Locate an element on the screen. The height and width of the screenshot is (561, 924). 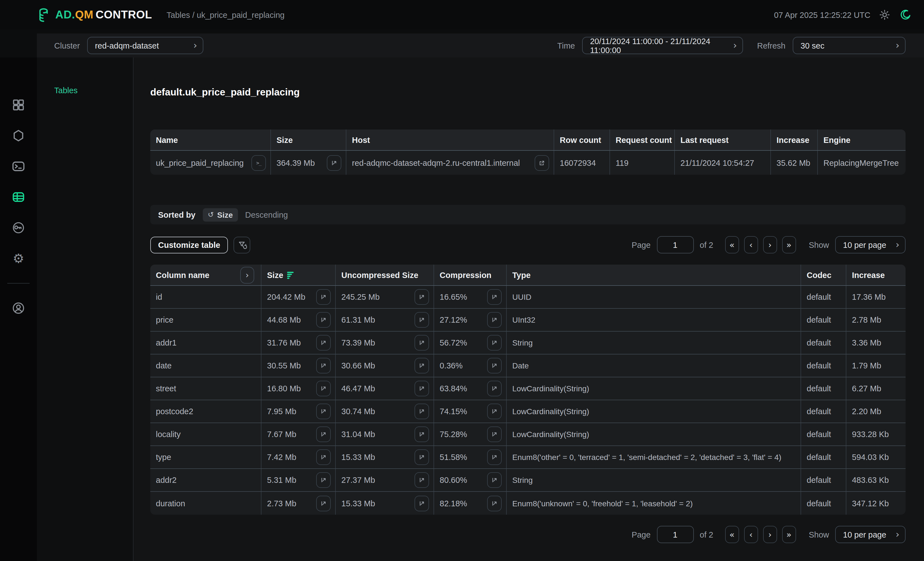
header-engine: Engine is located at coordinates (862, 140).